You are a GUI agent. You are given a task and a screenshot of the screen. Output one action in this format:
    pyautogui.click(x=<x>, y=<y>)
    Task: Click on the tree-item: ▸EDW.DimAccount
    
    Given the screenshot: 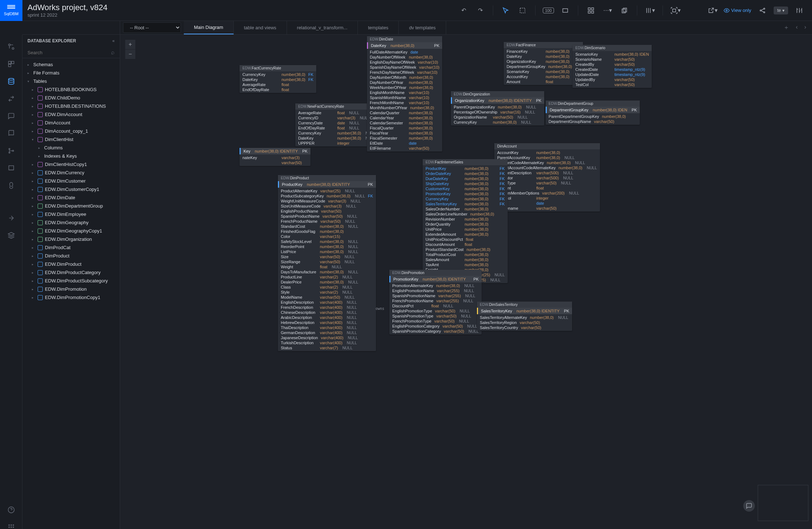 What is the action you would take?
    pyautogui.click(x=71, y=114)
    